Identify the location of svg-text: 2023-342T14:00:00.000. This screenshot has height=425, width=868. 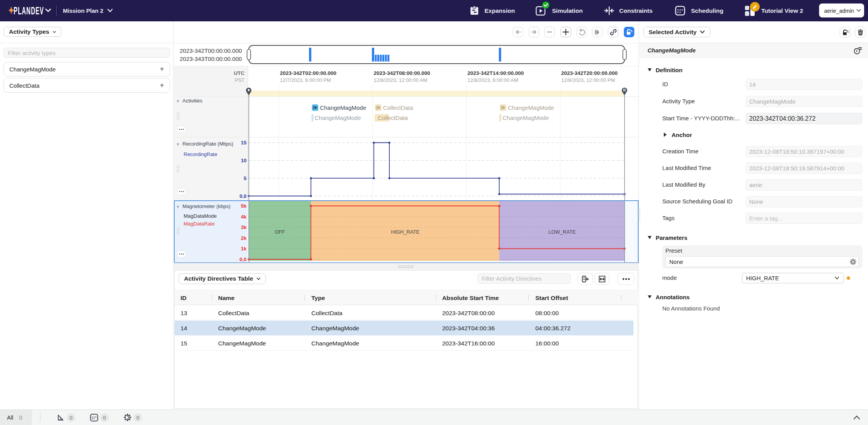
(496, 73).